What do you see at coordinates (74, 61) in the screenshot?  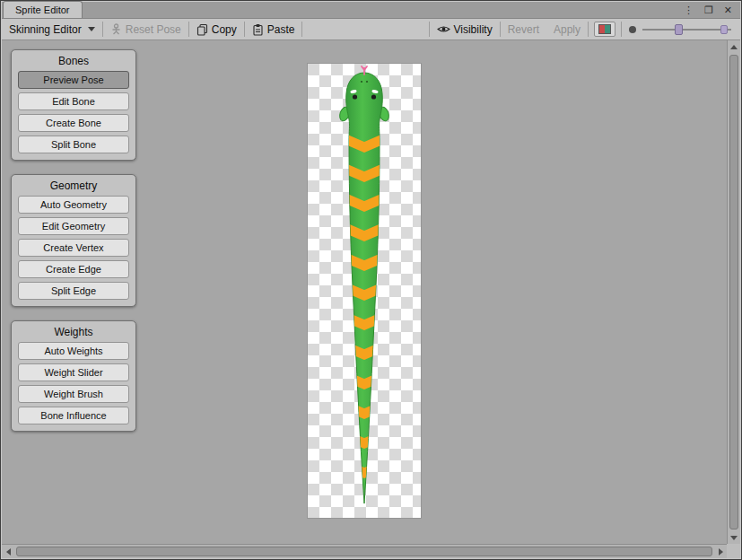 I see `panel-bones-title: Bones` at bounding box center [74, 61].